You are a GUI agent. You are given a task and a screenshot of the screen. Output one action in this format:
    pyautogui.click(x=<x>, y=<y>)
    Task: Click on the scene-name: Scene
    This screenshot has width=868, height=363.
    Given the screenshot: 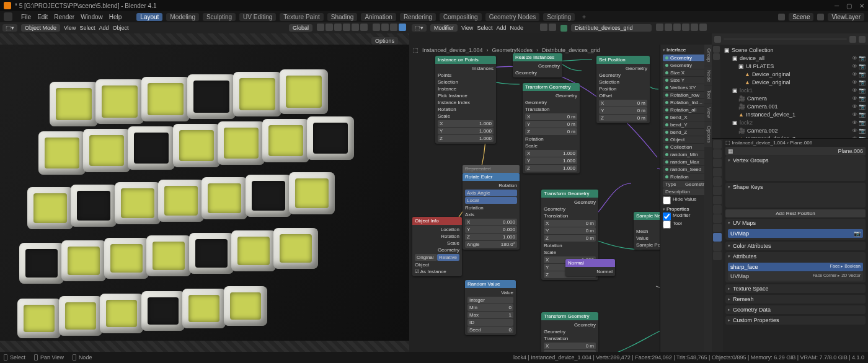 What is the action you would take?
    pyautogui.click(x=801, y=17)
    